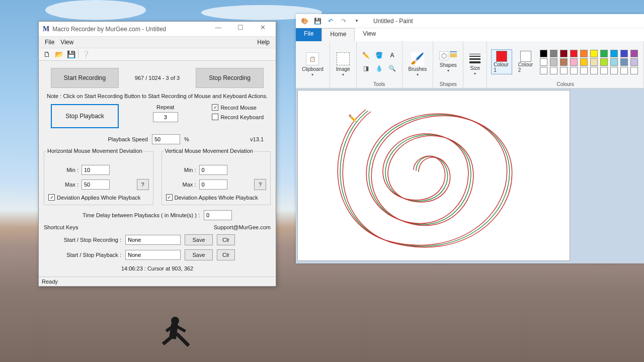 This screenshot has width=644, height=362. Describe the element at coordinates (453, 52) in the screenshot. I see `outline-icon` at that location.